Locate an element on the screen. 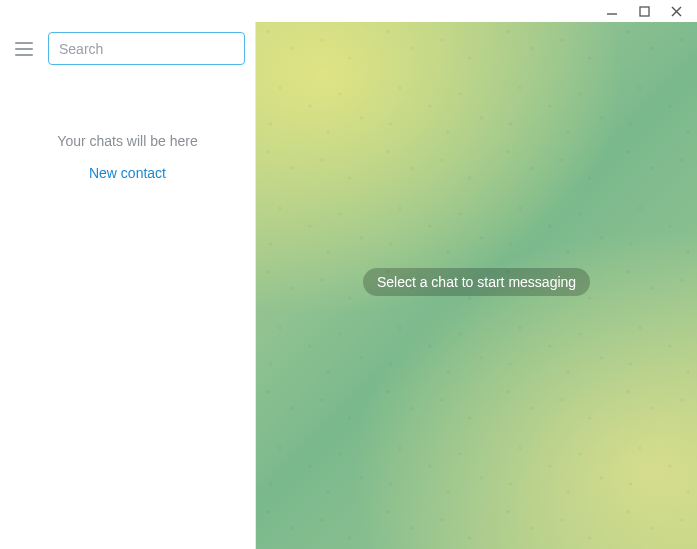  window-maximize-button is located at coordinates (644, 11).